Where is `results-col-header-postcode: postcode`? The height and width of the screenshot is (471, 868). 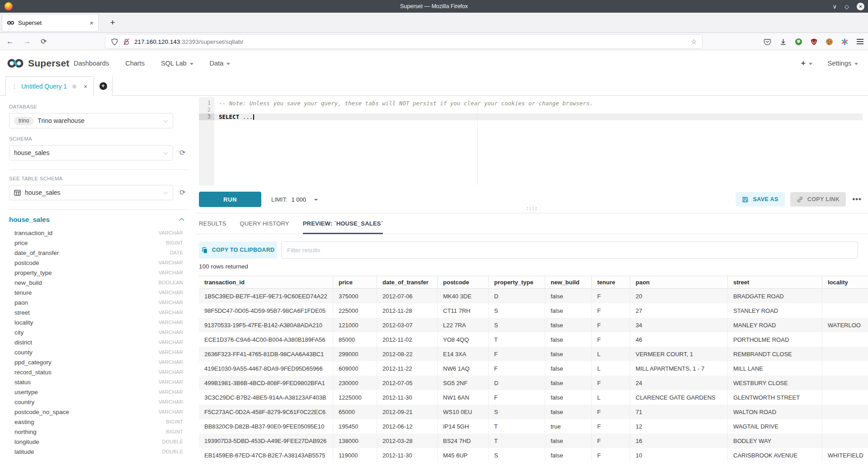
results-col-header-postcode: postcode is located at coordinates (463, 282).